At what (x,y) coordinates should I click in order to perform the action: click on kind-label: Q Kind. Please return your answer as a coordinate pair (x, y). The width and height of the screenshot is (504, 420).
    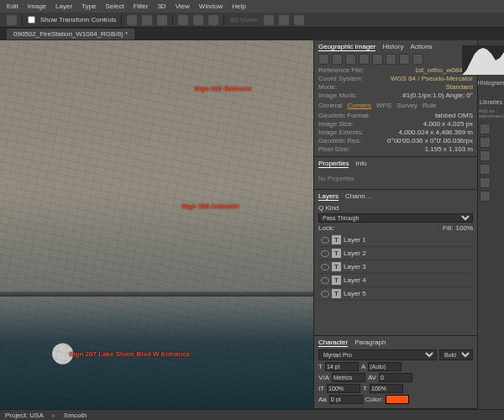
    Looking at the image, I should click on (328, 208).